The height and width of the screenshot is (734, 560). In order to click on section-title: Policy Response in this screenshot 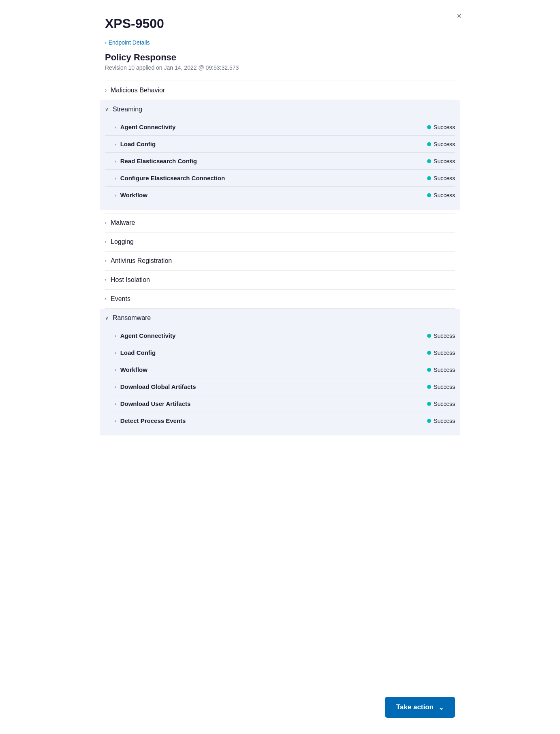, I will do `click(280, 58)`.